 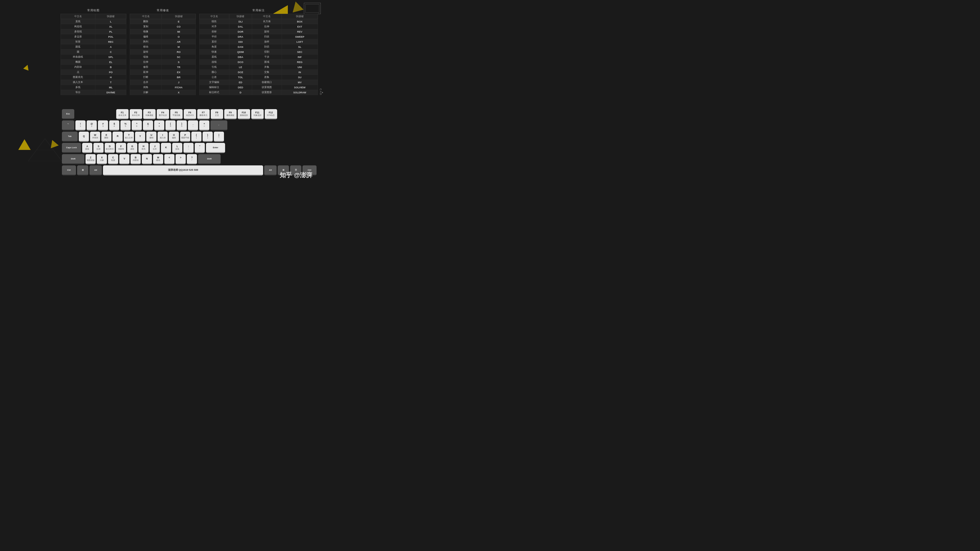 What do you see at coordinates (300, 82) in the screenshot?
I see `cell-key2: MV` at bounding box center [300, 82].